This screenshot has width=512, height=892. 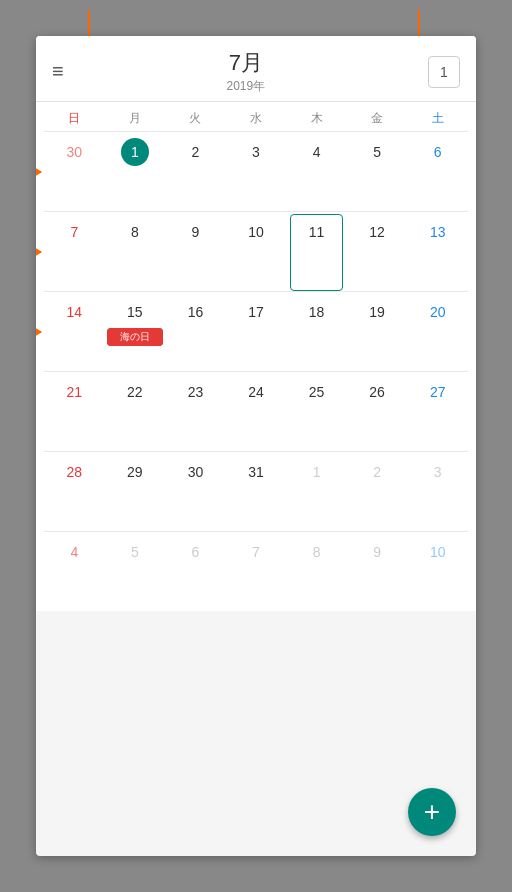 I want to click on day-cell-9-next: 9, so click(x=378, y=572).